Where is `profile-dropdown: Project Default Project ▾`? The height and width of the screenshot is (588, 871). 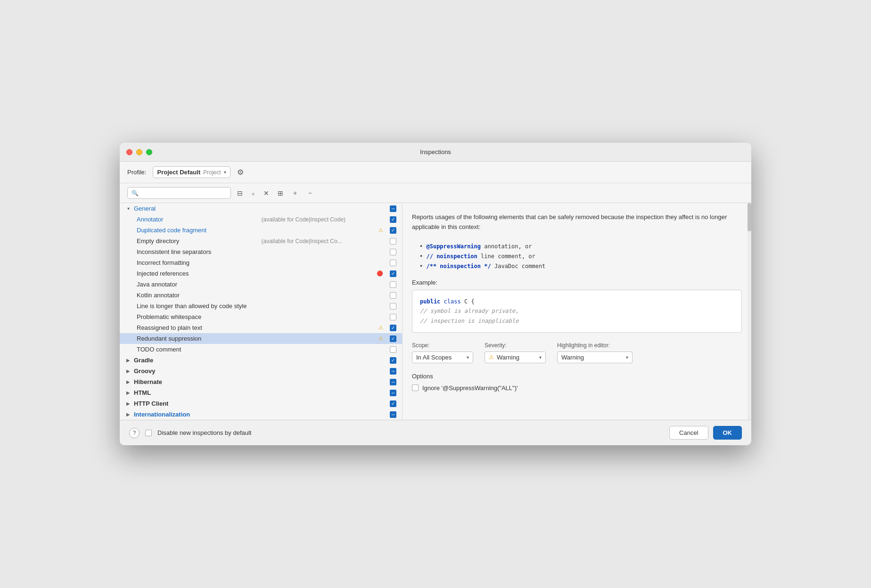 profile-dropdown: Project Default Project ▾ is located at coordinates (191, 172).